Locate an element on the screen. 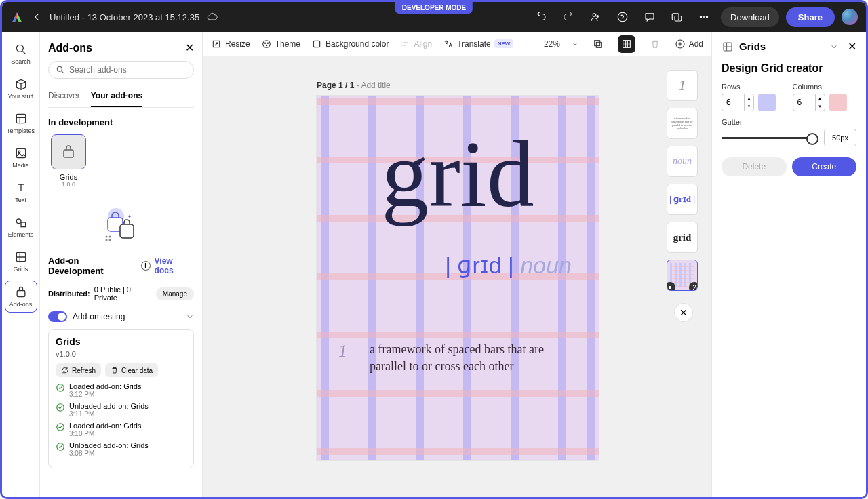 The image size is (868, 499). gutter-label: Gutter is located at coordinates (789, 122).